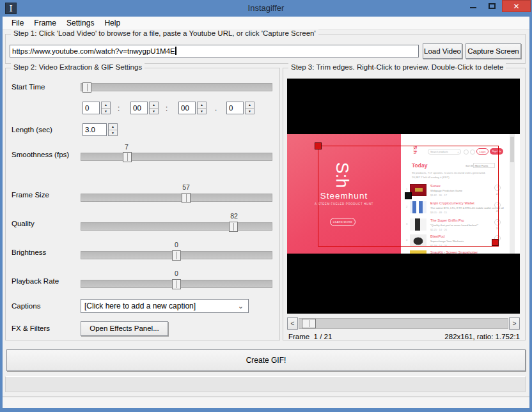 This screenshot has height=412, width=532. Describe the element at coordinates (234, 216) in the screenshot. I see `quality-value: 82` at that location.